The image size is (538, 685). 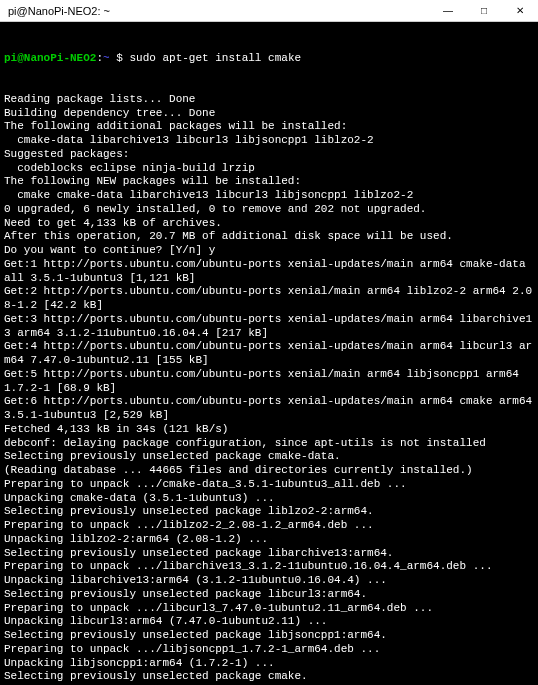 What do you see at coordinates (269, 299) in the screenshot?
I see `output-line: Get:2 http://ports.ubuntu.com/ubuntu-por…` at bounding box center [269, 299].